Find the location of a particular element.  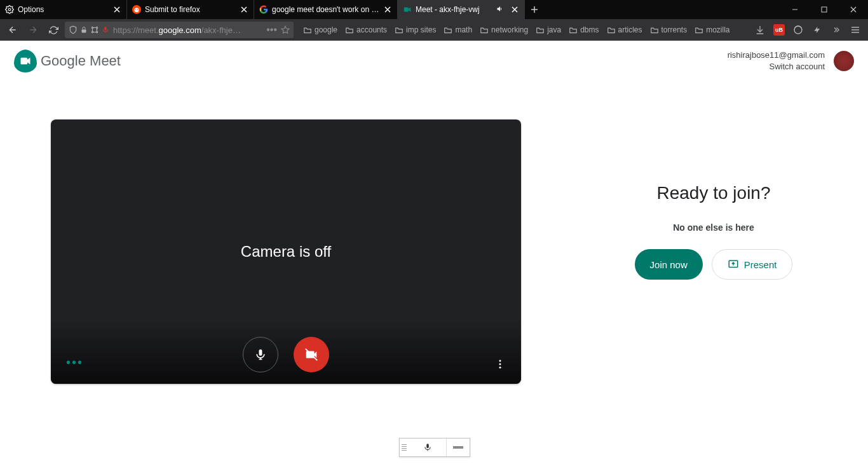

present-button: Present is located at coordinates (752, 264).